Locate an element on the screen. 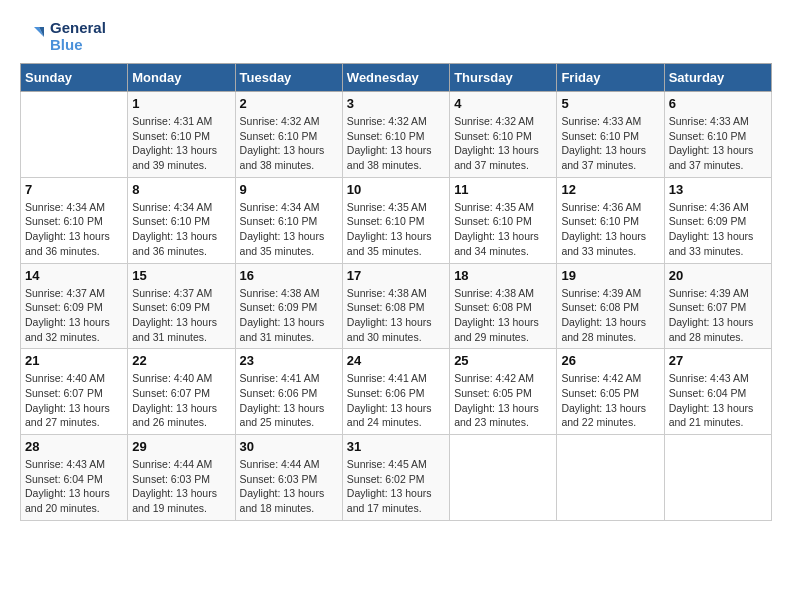 The image size is (792, 612). day-number: 22 is located at coordinates (181, 360).